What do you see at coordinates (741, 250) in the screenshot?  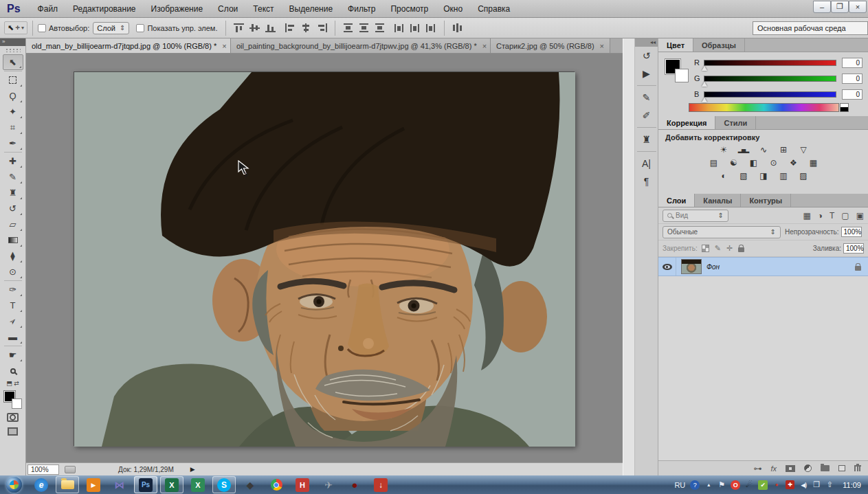 I see `lock-all-icon` at bounding box center [741, 250].